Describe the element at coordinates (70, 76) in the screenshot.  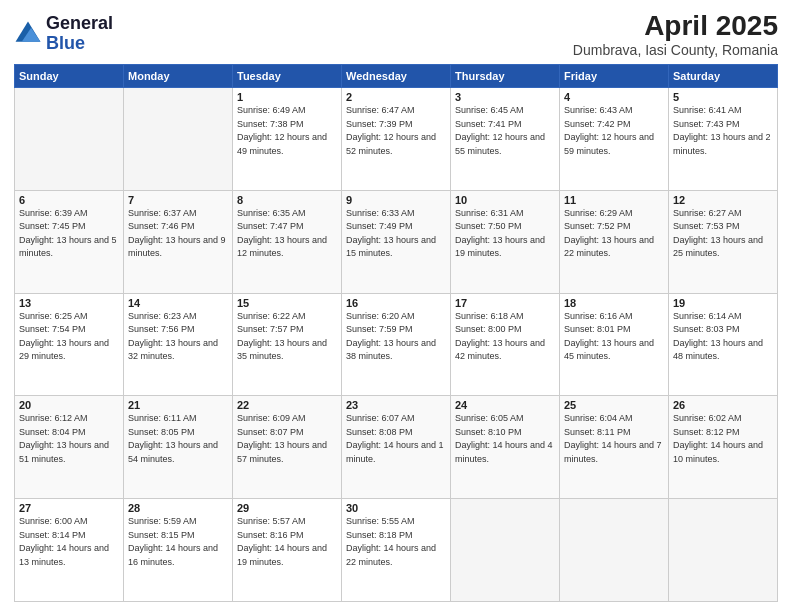
I see `day-header-sunday: Sunday` at that location.